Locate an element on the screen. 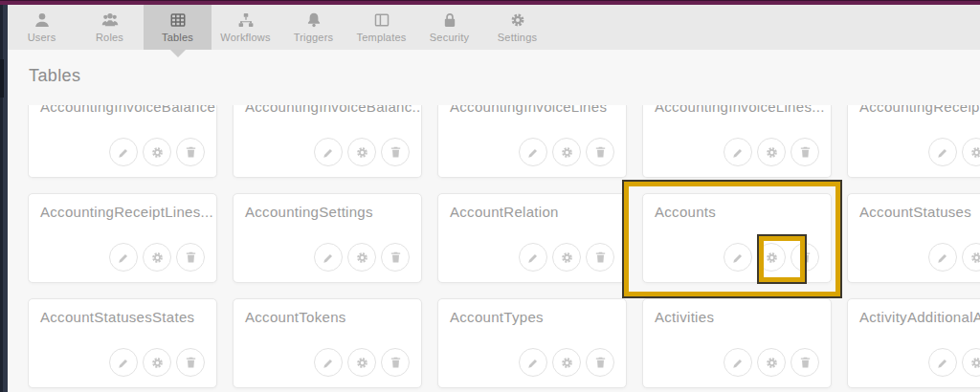  tab-tables: Tables is located at coordinates (178, 27).